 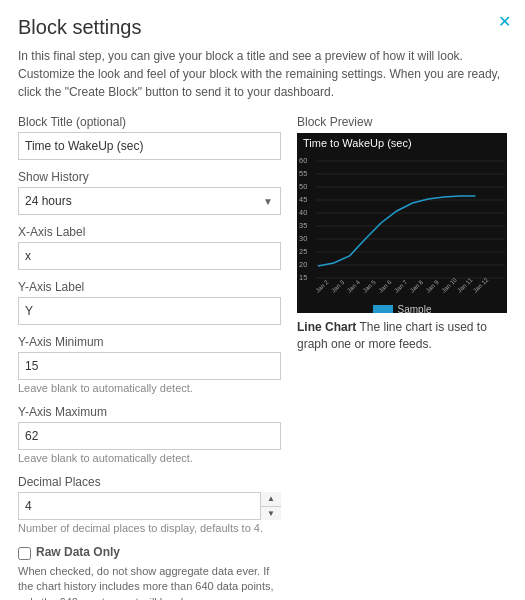 What do you see at coordinates (150, 436) in the screenshot?
I see `y-axis-max-input` at bounding box center [150, 436].